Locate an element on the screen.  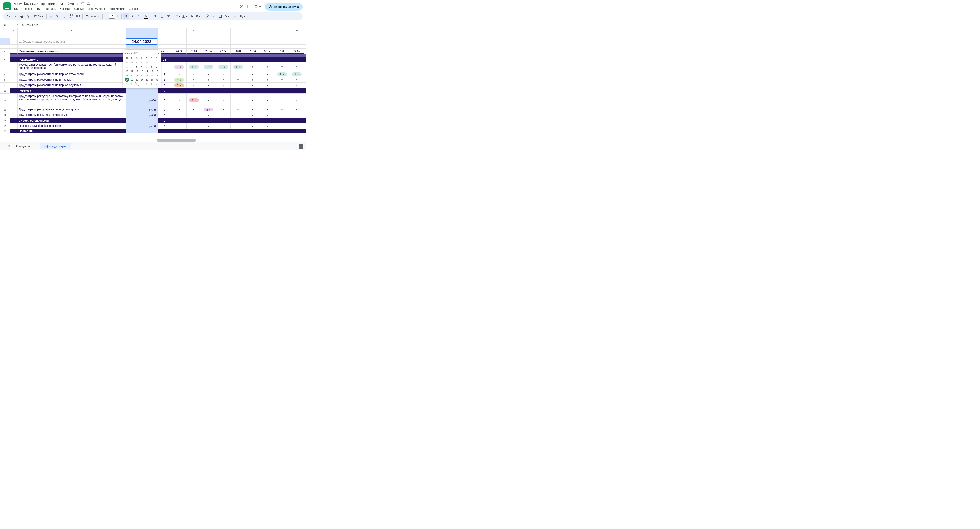
cell: Тудозатраты руководителя (описание портр… is located at coordinates (72, 67).